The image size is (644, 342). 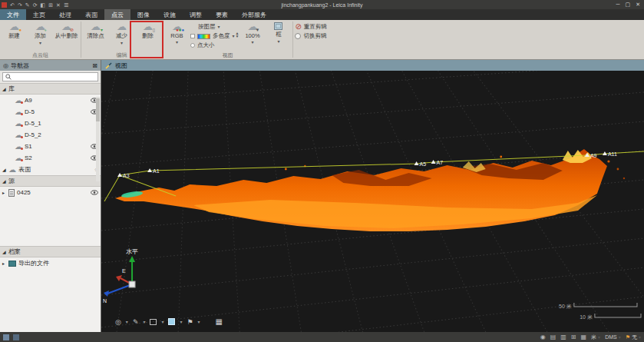 I want to click on minimize-button: ─, so click(x=619, y=5).